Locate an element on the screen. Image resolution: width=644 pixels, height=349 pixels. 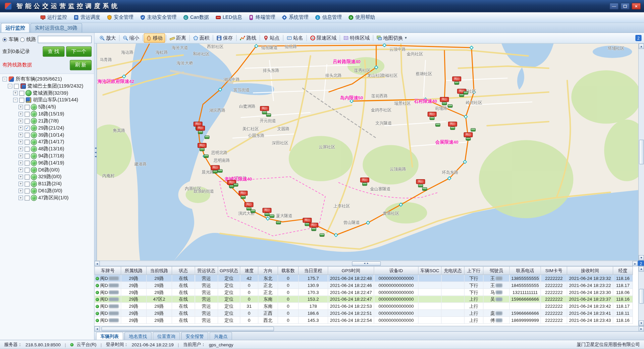
menu-item-terminal: 终端管理 is located at coordinates (262, 17).